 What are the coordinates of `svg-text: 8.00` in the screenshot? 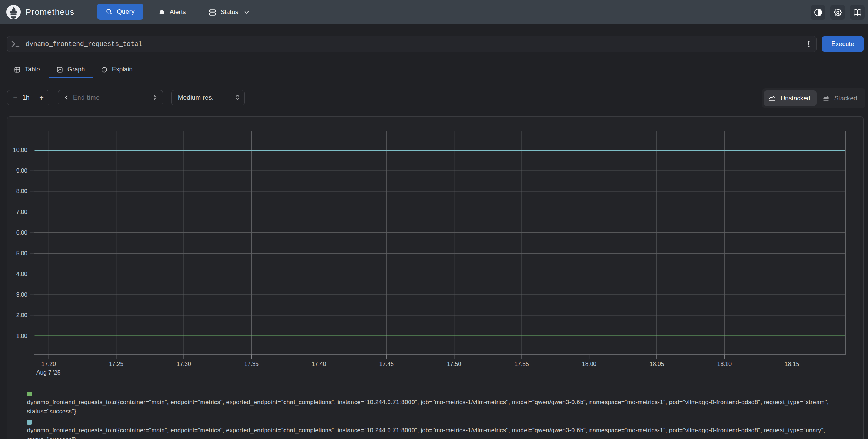 It's located at (22, 191).